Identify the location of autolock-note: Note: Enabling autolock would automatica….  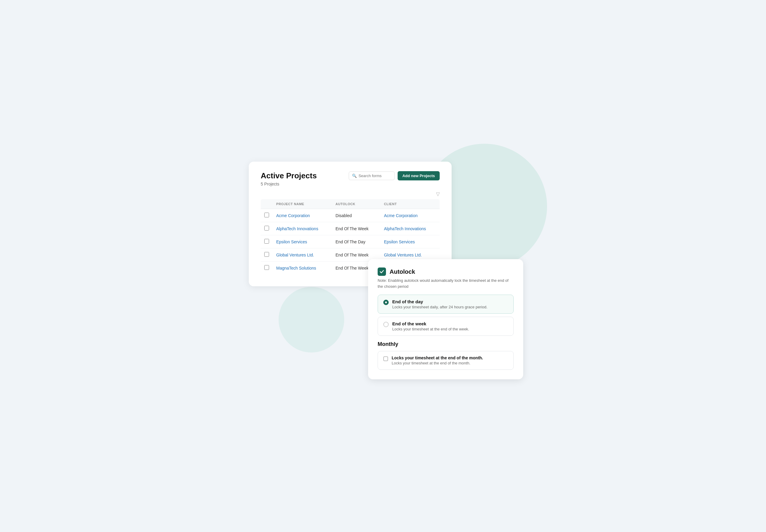
(446, 283).